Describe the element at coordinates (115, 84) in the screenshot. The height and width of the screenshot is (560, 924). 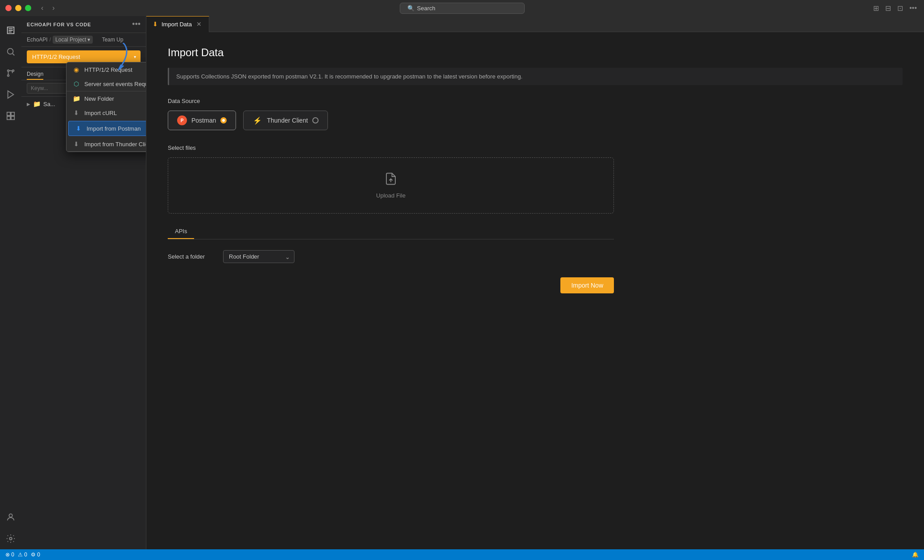
I see `dropdown-item-sse-label: Server sent events Request` at that location.